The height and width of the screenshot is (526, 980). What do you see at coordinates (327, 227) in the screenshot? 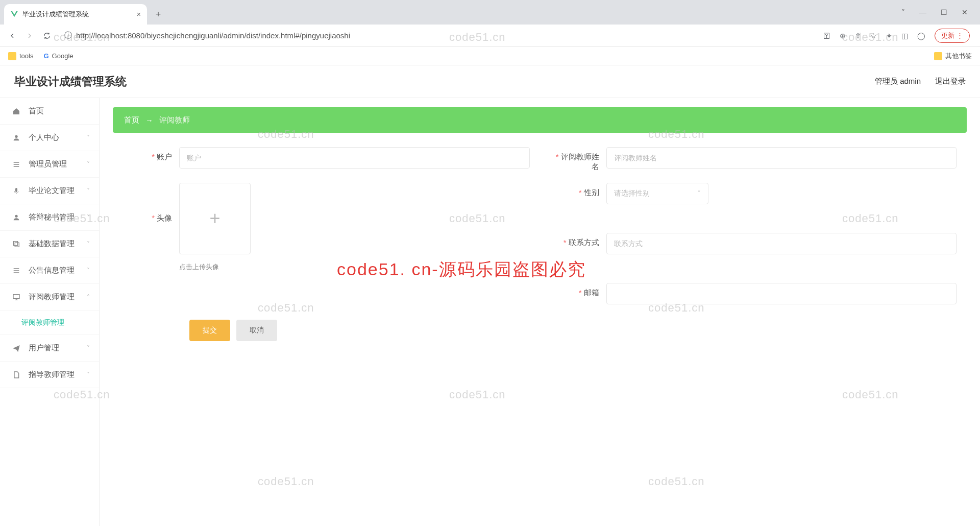
I see `field-avatar: *头像 + 点击上传头像` at bounding box center [327, 227].